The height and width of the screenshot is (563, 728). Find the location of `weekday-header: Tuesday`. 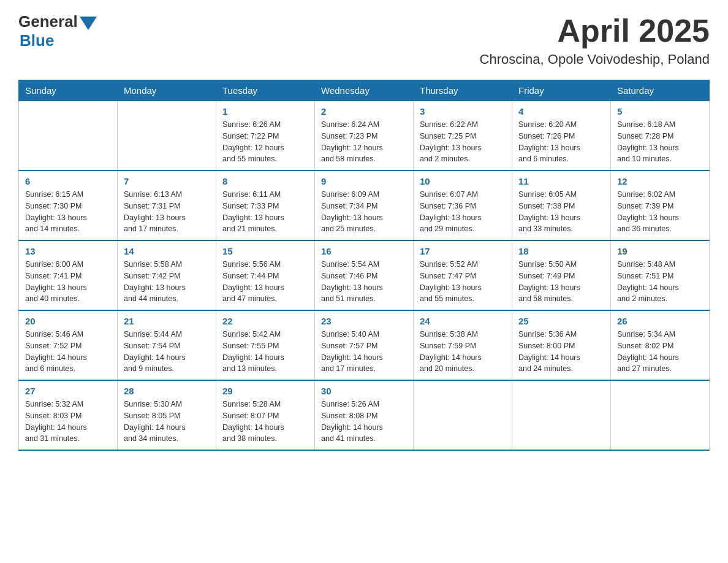

weekday-header: Tuesday is located at coordinates (266, 91).